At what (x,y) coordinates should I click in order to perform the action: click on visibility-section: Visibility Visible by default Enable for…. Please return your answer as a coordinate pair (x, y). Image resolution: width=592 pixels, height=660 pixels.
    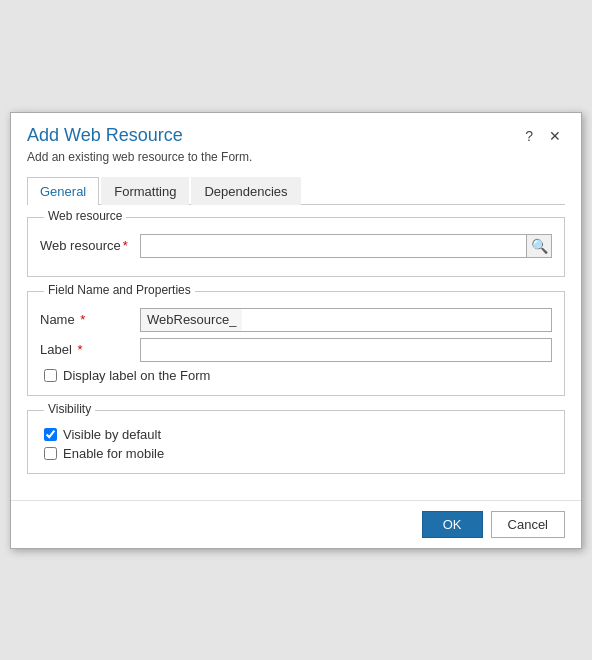
    Looking at the image, I should click on (296, 442).